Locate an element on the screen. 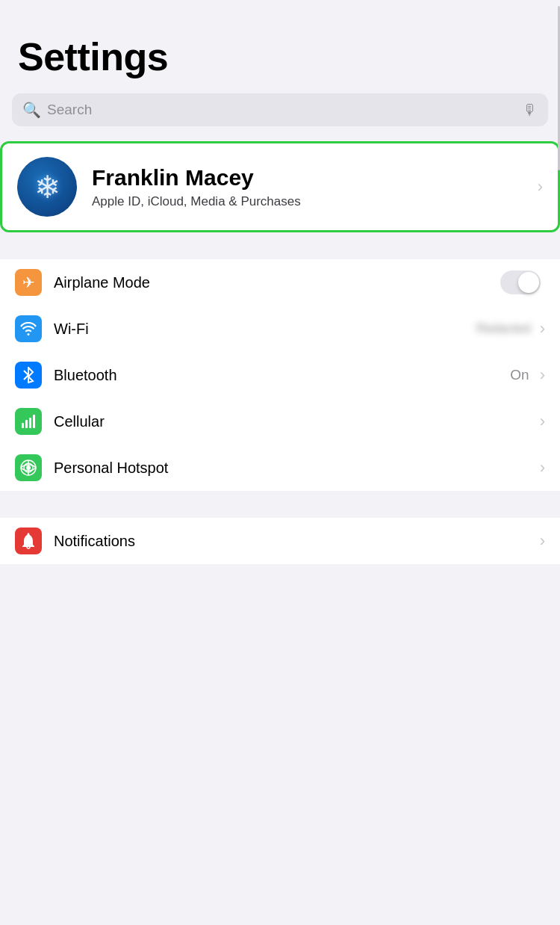 Image resolution: width=560 pixels, height=925 pixels. personal-hotspot-label: Personal Hotspot is located at coordinates (294, 468).